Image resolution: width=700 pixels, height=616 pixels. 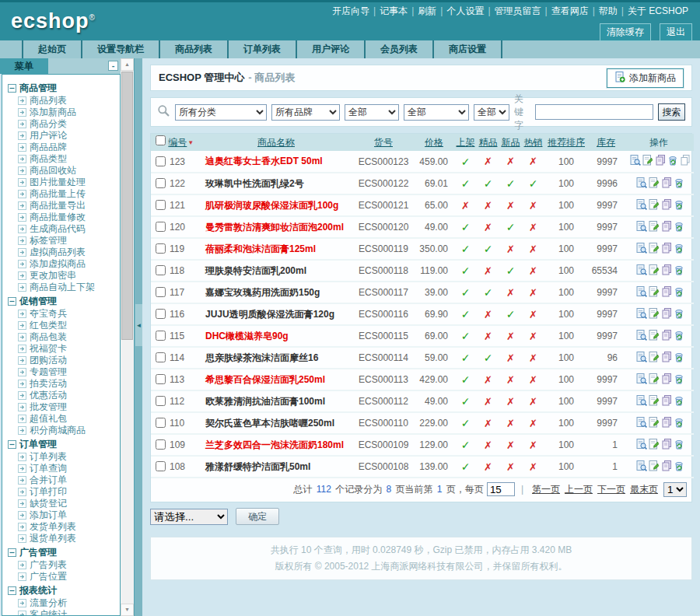 What do you see at coordinates (63, 124) in the screenshot?
I see `menu-item: 商品分类` at bounding box center [63, 124].